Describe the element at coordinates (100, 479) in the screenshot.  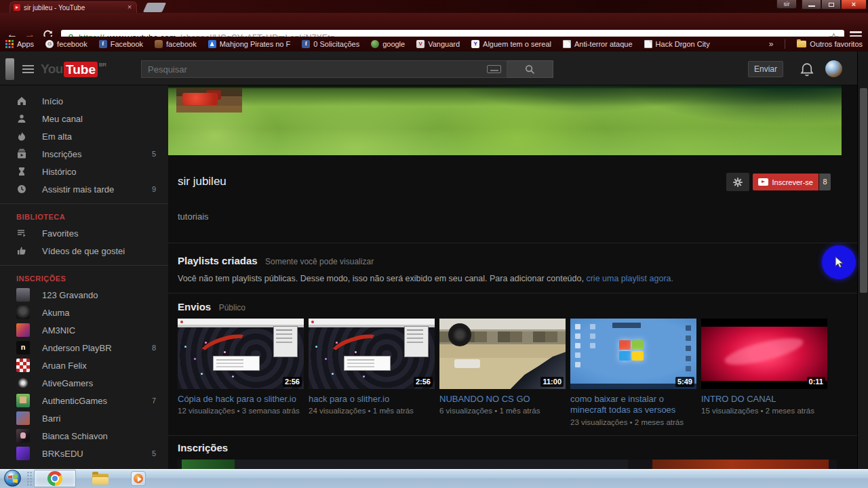
I see `taskbar-explorer-button` at that location.